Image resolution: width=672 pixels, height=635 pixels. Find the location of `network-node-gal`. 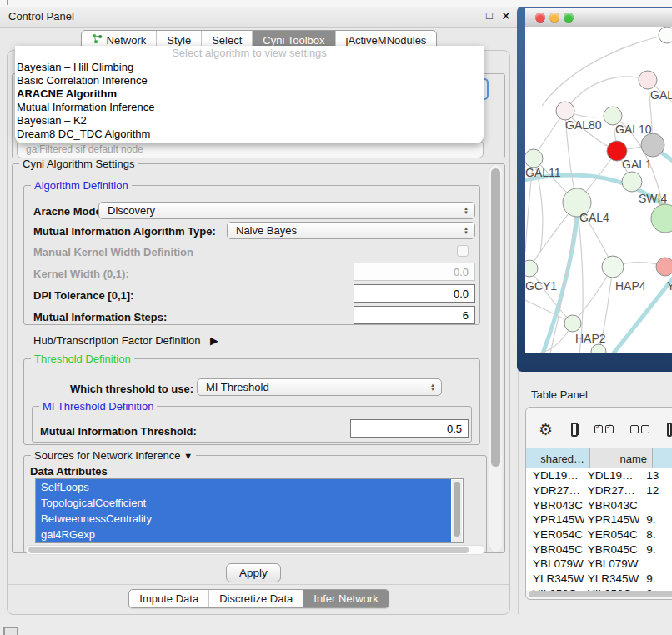

network-node-gal is located at coordinates (648, 80).